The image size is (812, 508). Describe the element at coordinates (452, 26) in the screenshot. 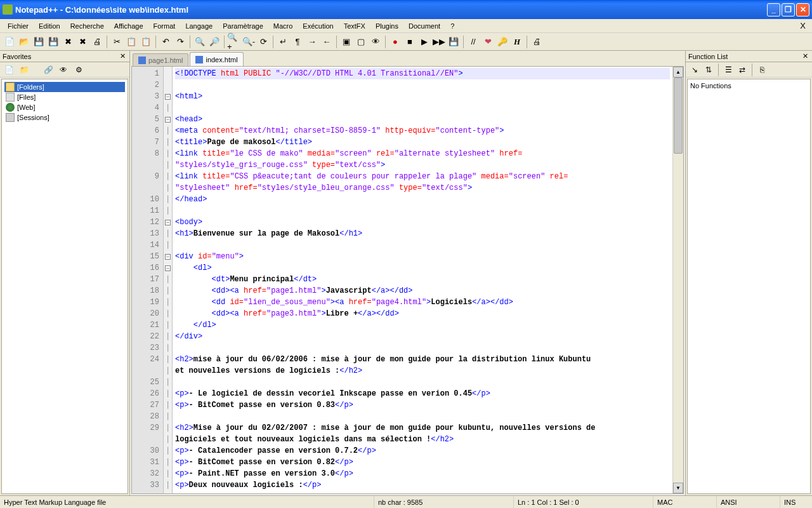

I see `menu-?: ?` at that location.